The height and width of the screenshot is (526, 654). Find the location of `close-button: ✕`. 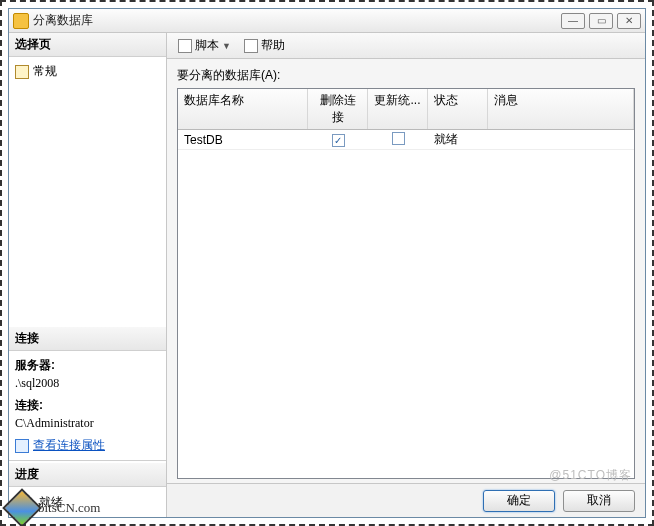

close-button: ✕ is located at coordinates (629, 21).